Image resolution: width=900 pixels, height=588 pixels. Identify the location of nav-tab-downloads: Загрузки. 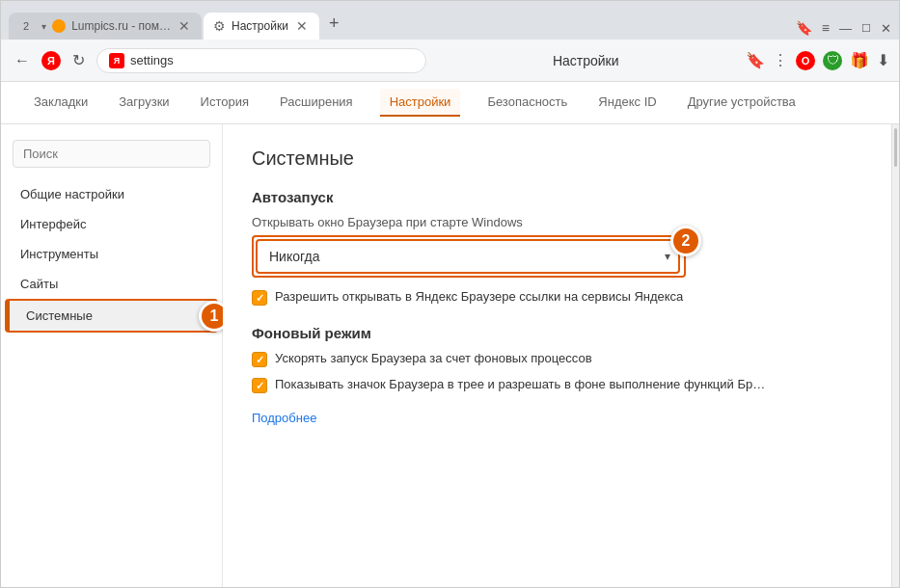
(144, 102).